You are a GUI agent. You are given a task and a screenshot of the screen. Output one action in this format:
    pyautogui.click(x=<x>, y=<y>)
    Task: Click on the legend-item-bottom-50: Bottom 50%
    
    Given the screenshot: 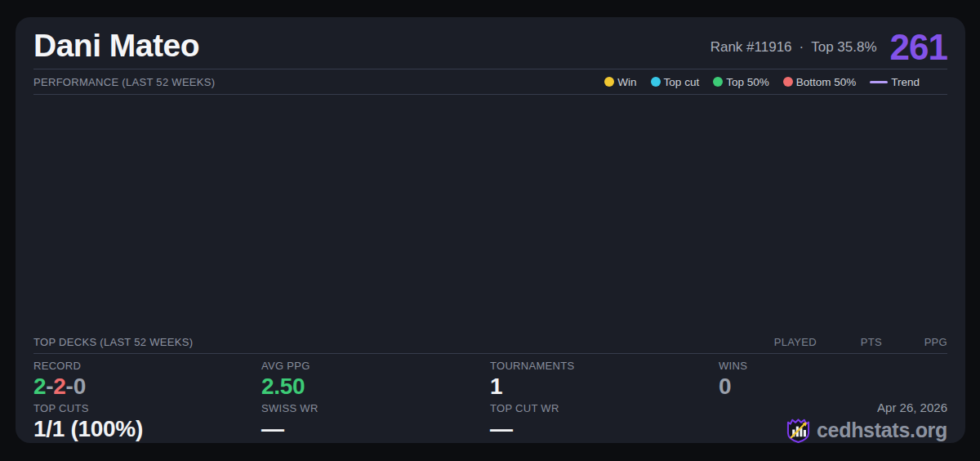 What is the action you would take?
    pyautogui.click(x=820, y=82)
    